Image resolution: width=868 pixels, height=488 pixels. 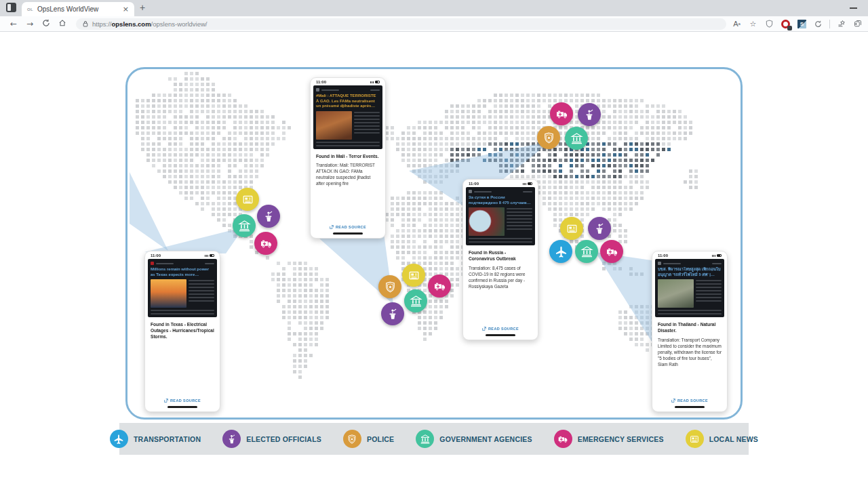 What do you see at coordinates (690, 331) in the screenshot?
I see `event-card-thailand: 11:00บขส. พิจารณาโทษสูงสุด เพิกถอนใบอนุญ…` at bounding box center [690, 331].